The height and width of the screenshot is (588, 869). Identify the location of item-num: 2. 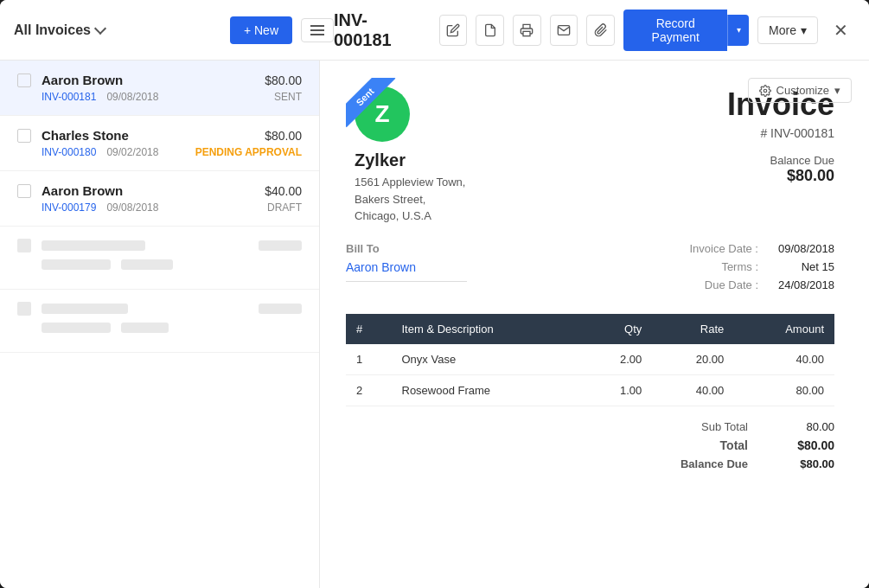
(368, 390).